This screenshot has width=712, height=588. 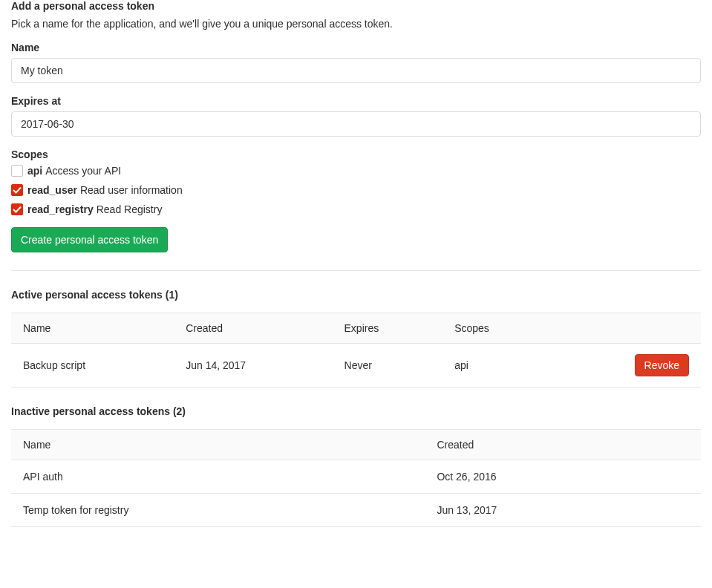 What do you see at coordinates (17, 190) in the screenshot?
I see `scope-checkbox-read-user` at bounding box center [17, 190].